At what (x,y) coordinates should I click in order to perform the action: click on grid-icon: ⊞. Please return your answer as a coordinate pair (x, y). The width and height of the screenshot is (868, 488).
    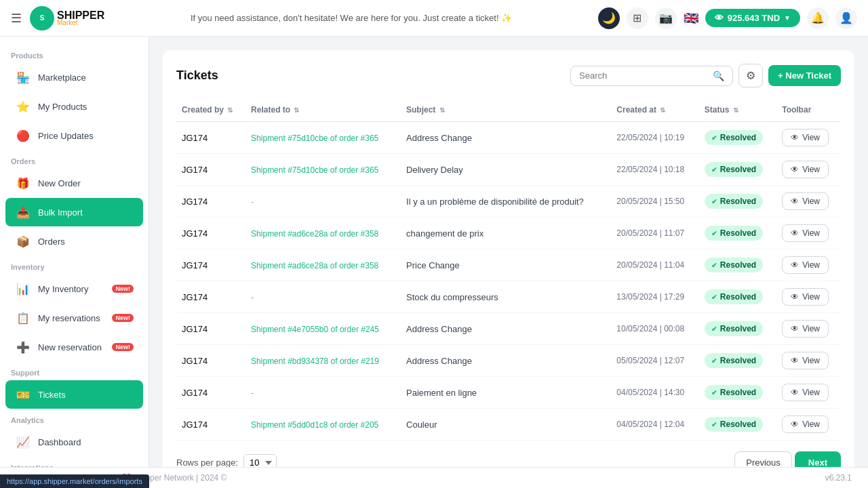
    Looking at the image, I should click on (637, 18).